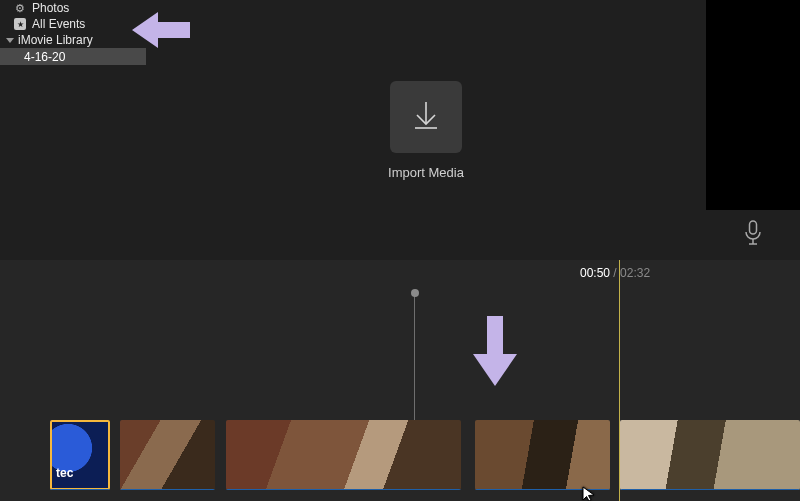  What do you see at coordinates (710, 455) in the screenshot?
I see `clip-detail` at bounding box center [710, 455].